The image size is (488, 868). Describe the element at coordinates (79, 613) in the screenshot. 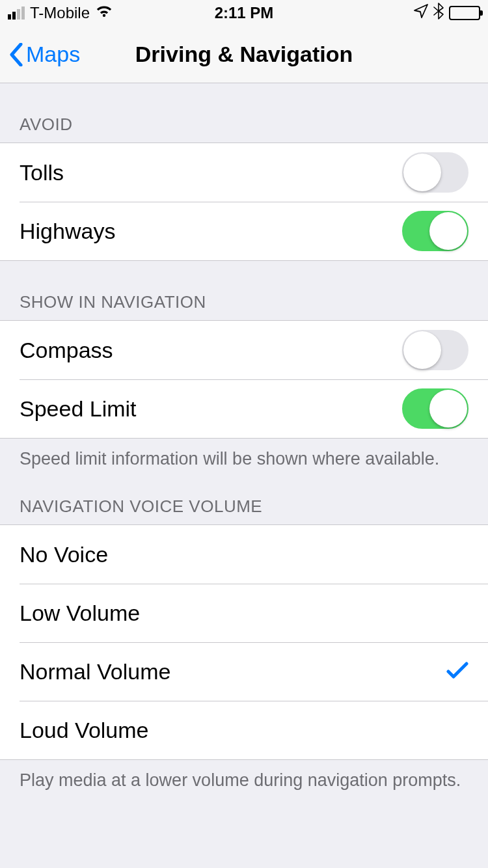

I see `label-low-volume: Low Volume` at that location.